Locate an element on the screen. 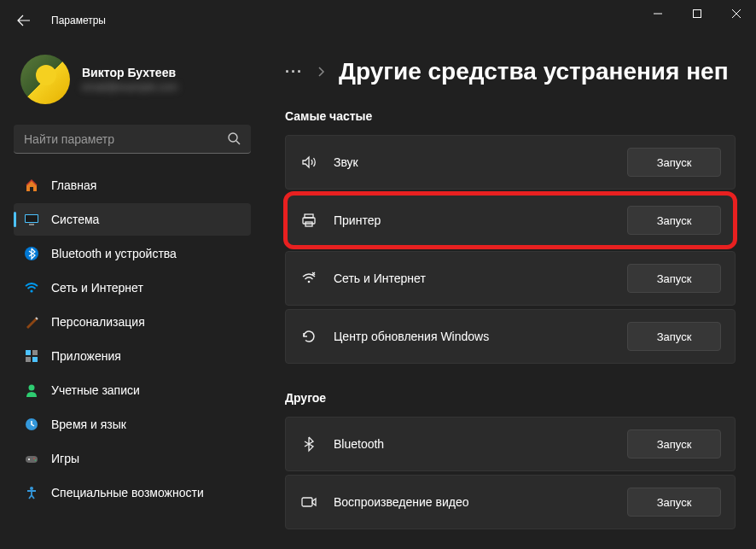 Image resolution: width=756 pixels, height=549 pixels. nav-label: Приложения is located at coordinates (86, 356).